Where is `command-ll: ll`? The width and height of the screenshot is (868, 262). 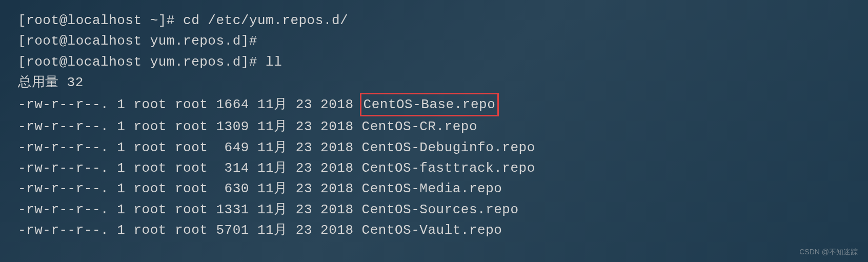 command-ll: ll is located at coordinates (274, 62).